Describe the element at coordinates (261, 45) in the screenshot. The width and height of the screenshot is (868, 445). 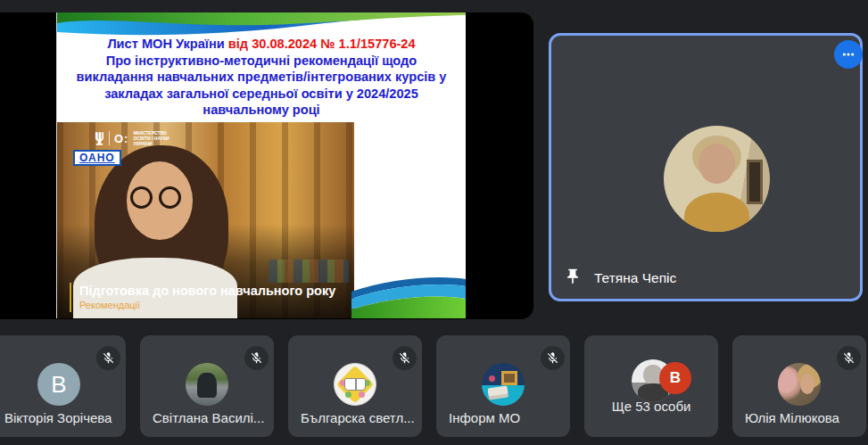
I see `slide-heading-line1: Лист МОН України від 30.08.2024 № 1.1/15…` at that location.